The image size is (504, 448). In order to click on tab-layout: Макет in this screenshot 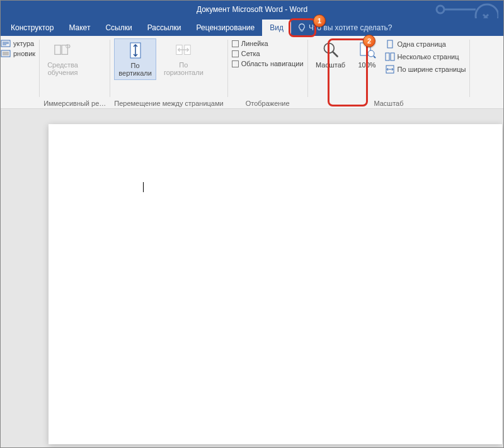, I will do `click(79, 28)`.